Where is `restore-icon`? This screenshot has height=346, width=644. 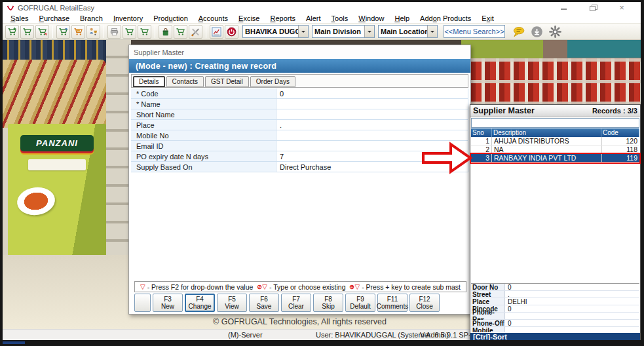
restore-icon is located at coordinates (593, 8).